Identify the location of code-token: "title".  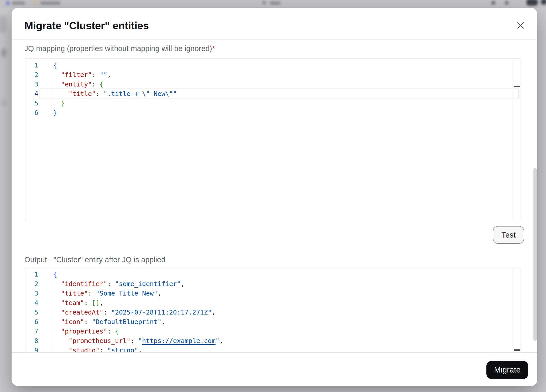
(74, 293).